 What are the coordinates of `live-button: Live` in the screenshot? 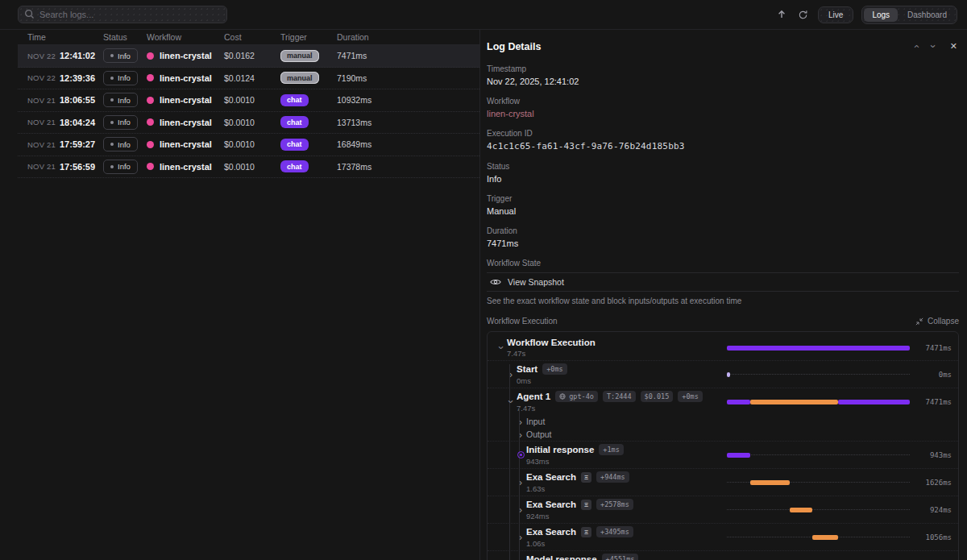 It's located at (836, 15).